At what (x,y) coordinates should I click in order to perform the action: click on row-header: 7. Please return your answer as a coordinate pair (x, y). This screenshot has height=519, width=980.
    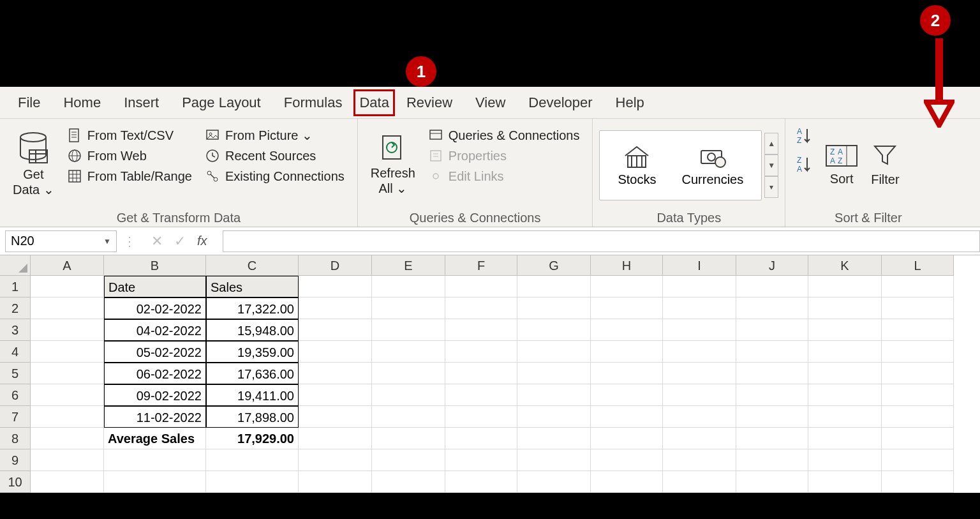
    Looking at the image, I should click on (15, 417).